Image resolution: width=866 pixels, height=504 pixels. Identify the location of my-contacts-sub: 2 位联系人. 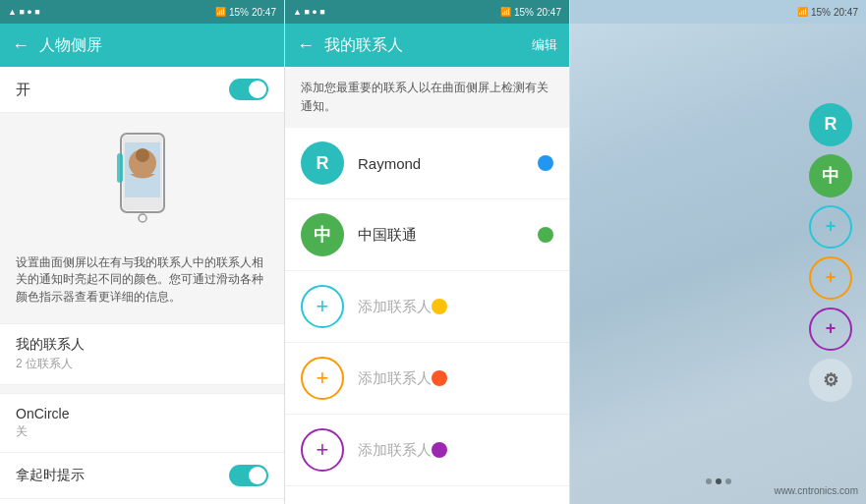
(142, 364).